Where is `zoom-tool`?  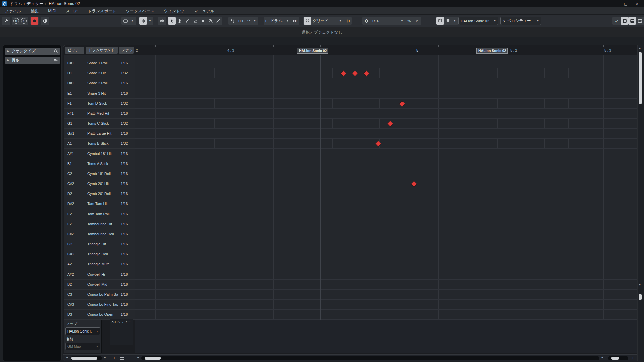
zoom-tool is located at coordinates (211, 21).